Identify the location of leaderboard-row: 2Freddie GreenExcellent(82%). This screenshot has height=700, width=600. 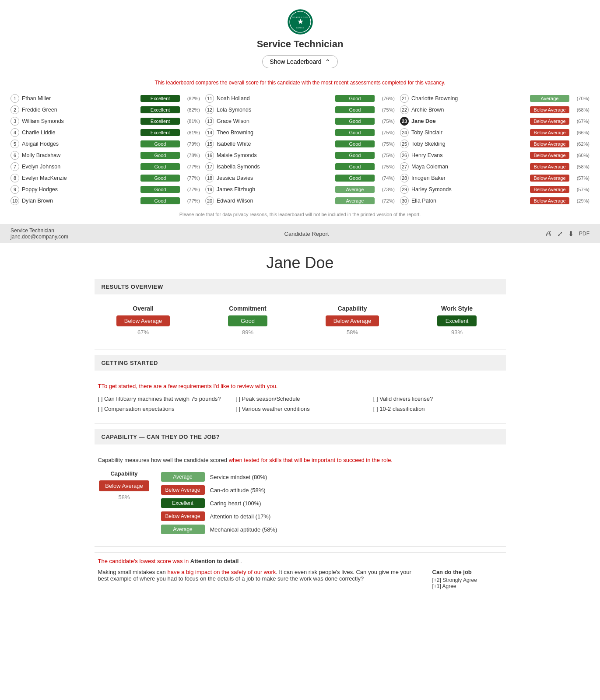
(105, 110).